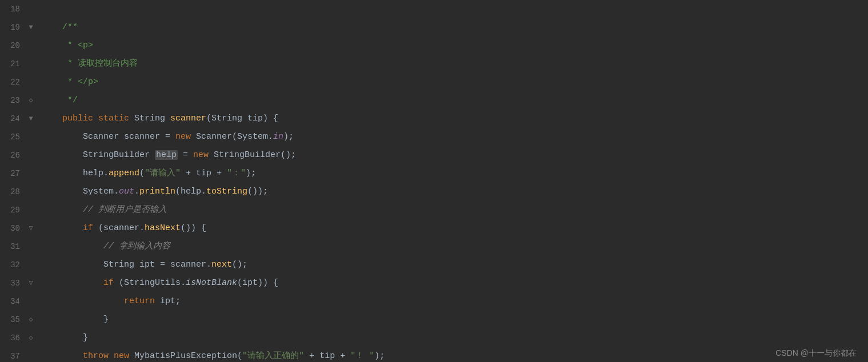 The width and height of the screenshot is (868, 362). What do you see at coordinates (434, 46) in the screenshot?
I see `code-line: 20 * <p>` at bounding box center [434, 46].